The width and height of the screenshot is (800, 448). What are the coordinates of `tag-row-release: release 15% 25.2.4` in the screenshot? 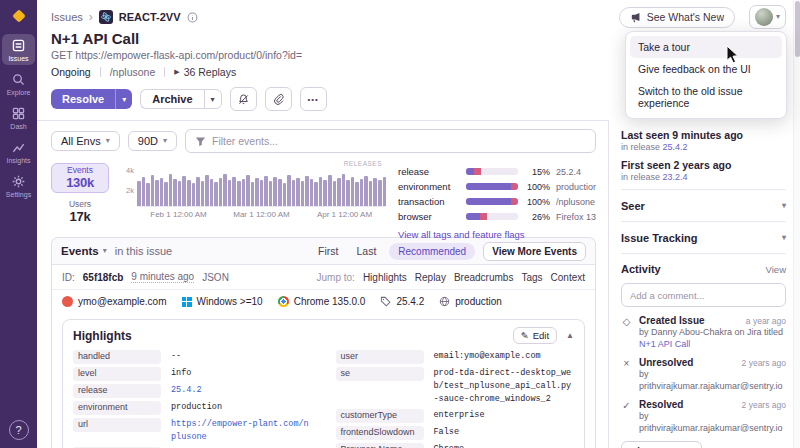 It's located at (497, 172).